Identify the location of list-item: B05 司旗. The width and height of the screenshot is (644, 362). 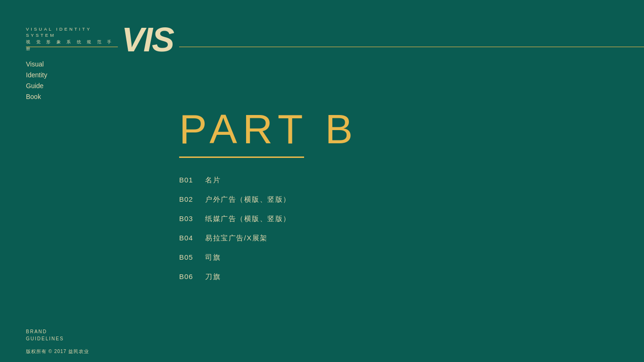
(269, 257).